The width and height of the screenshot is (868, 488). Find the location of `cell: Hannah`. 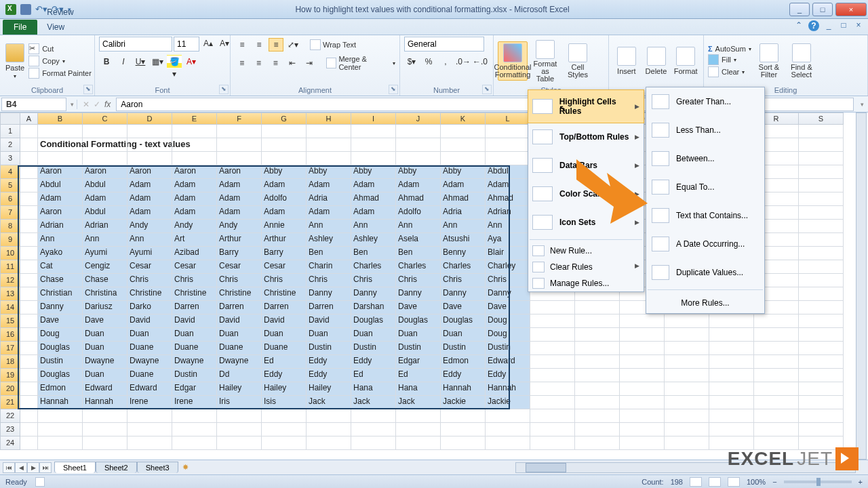

cell: Hannah is located at coordinates (60, 403).